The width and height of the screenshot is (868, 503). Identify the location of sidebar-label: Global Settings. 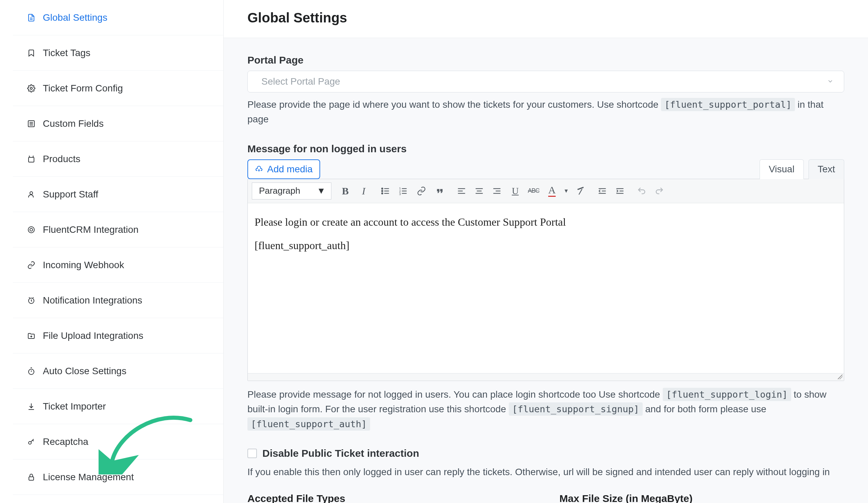
(75, 18).